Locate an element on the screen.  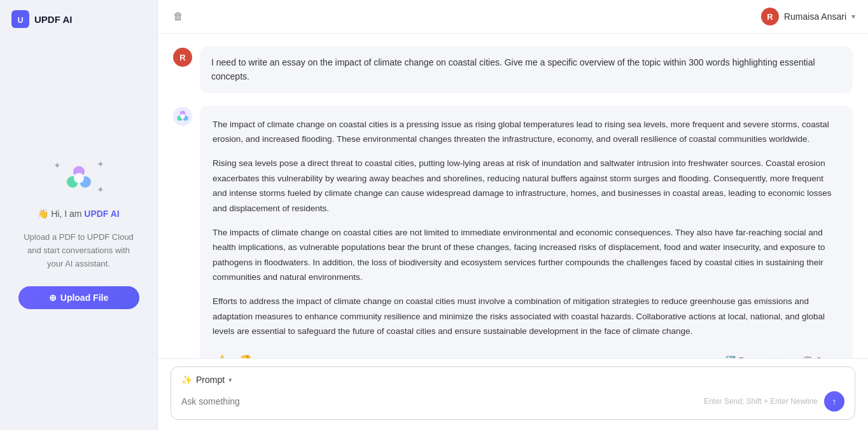
input-hint-text: Enter Send; Shift + Enter Newline is located at coordinates (761, 401).